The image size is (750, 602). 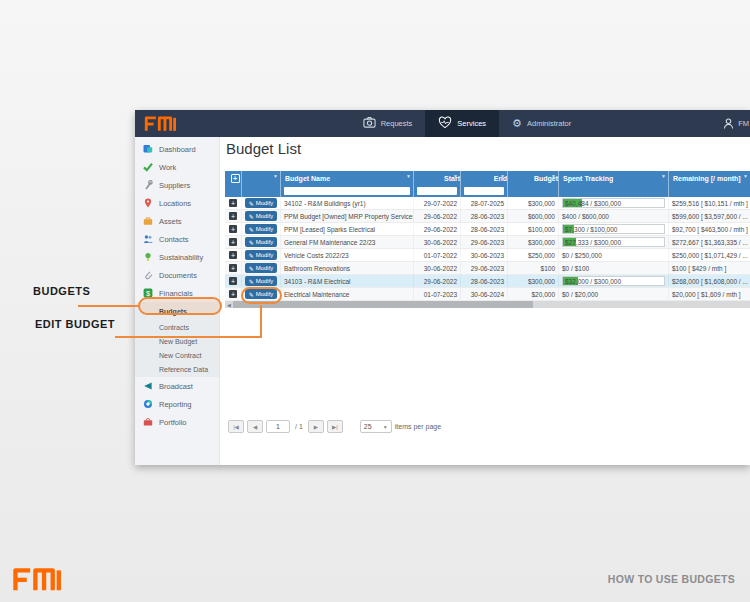 I want to click on pencil-icon: ✎, so click(x=252, y=204).